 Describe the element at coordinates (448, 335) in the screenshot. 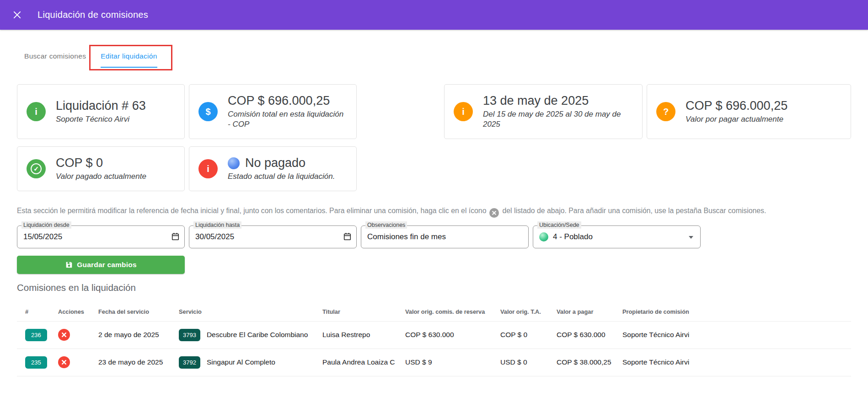

I see `valor-reserva-cell: COP $ 630.000` at that location.